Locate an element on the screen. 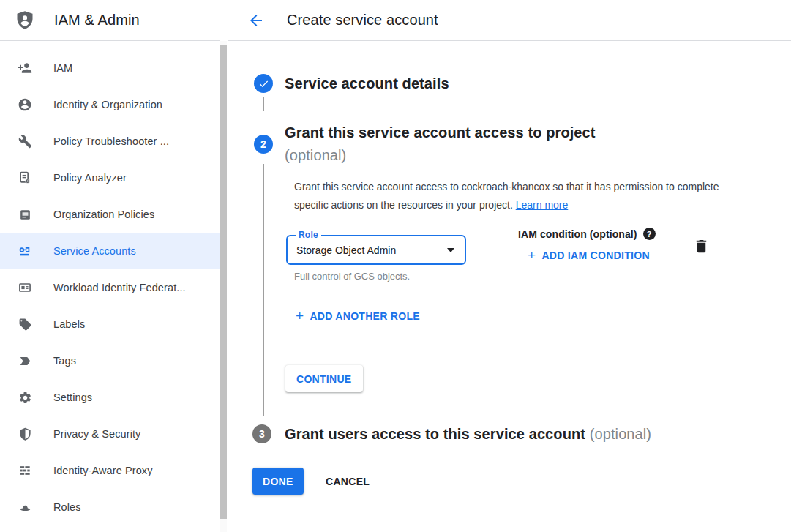 Image resolution: width=791 pixels, height=532 pixels. sidebar-item-labels: Labels is located at coordinates (110, 324).